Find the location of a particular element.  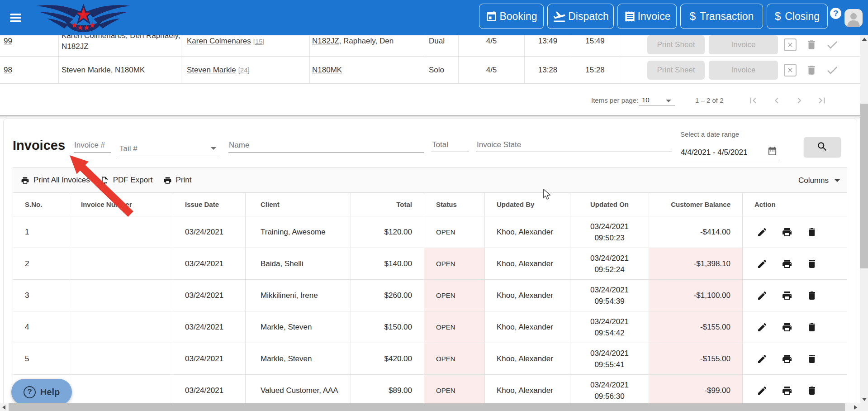

cell-status: OPEN is located at coordinates (455, 391).